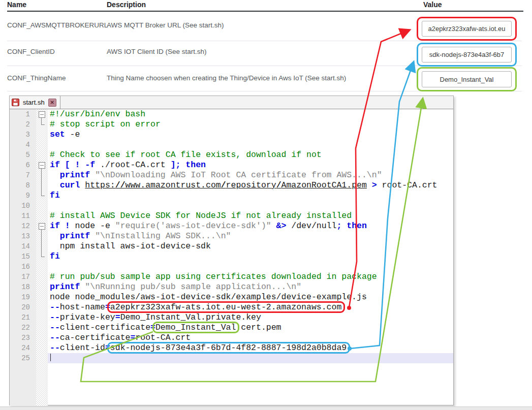 The image size is (532, 410). I want to click on line-number: 1, so click(23, 114).